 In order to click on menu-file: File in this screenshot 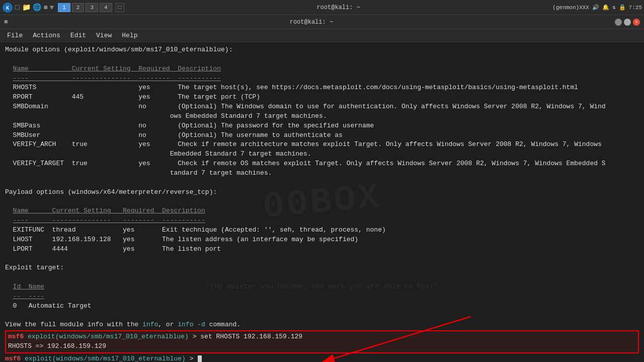, I will do `click(15, 35)`.